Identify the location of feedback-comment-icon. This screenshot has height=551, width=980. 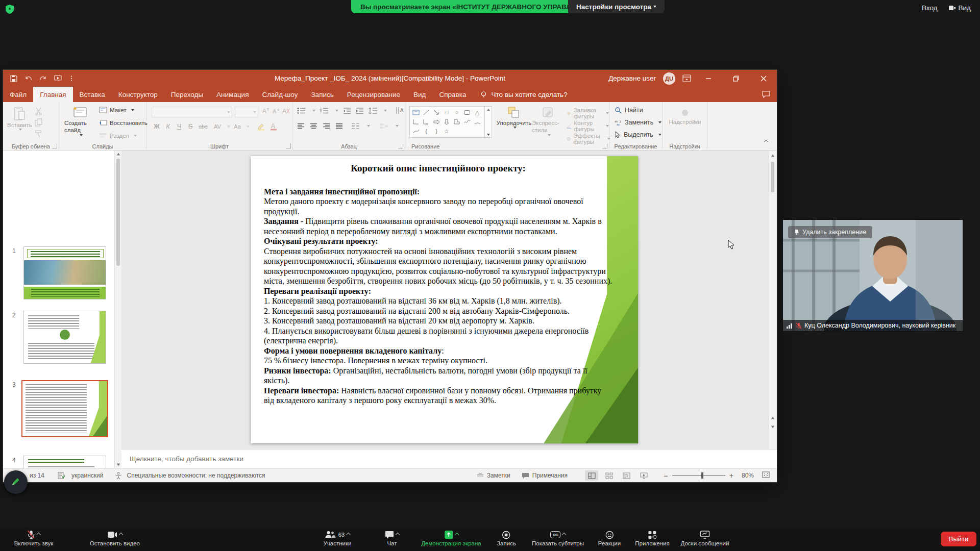
(766, 94).